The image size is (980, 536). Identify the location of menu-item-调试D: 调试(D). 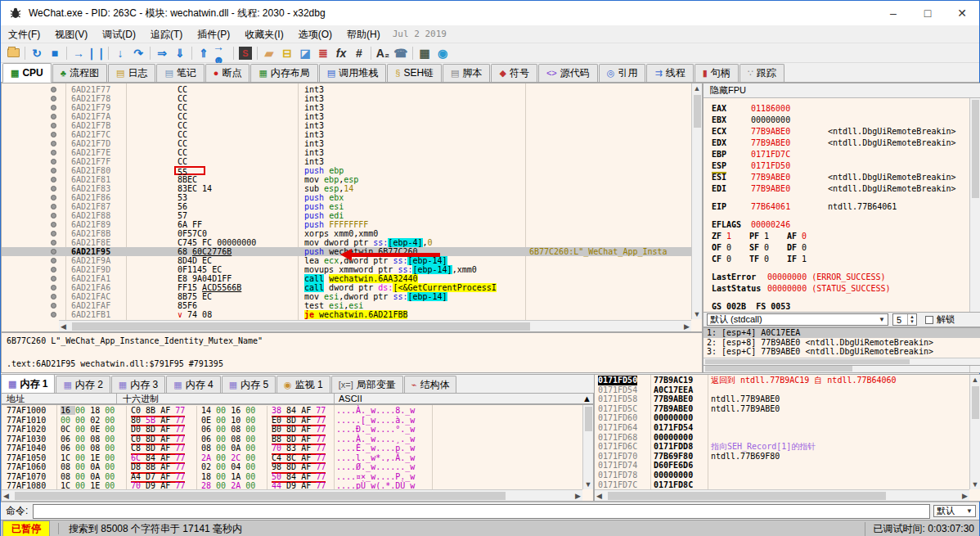
(119, 34).